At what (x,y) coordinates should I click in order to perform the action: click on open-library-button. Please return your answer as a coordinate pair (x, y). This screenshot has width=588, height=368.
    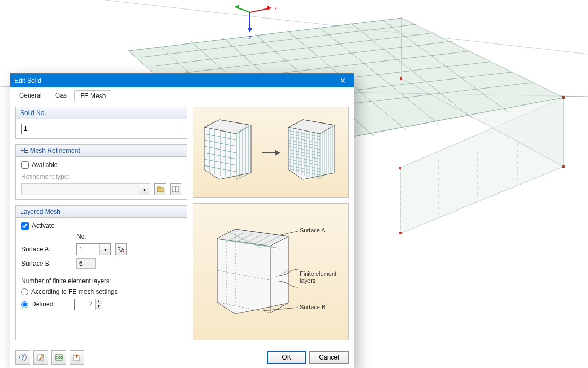
    Looking at the image, I should click on (160, 189).